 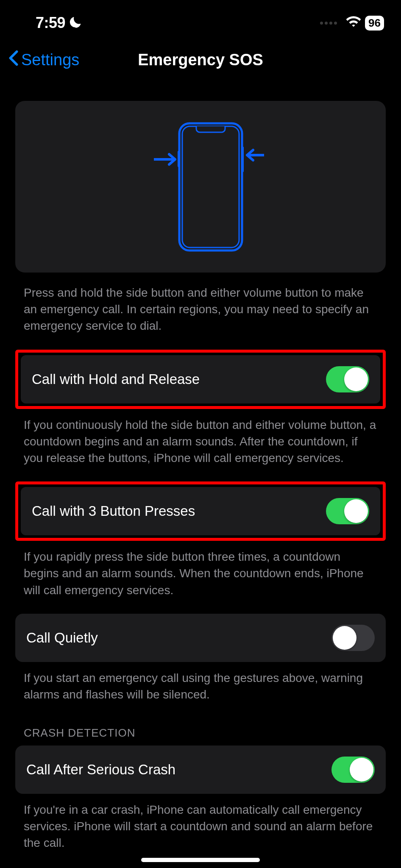 I want to click on toggle-after-crash, so click(x=353, y=770).